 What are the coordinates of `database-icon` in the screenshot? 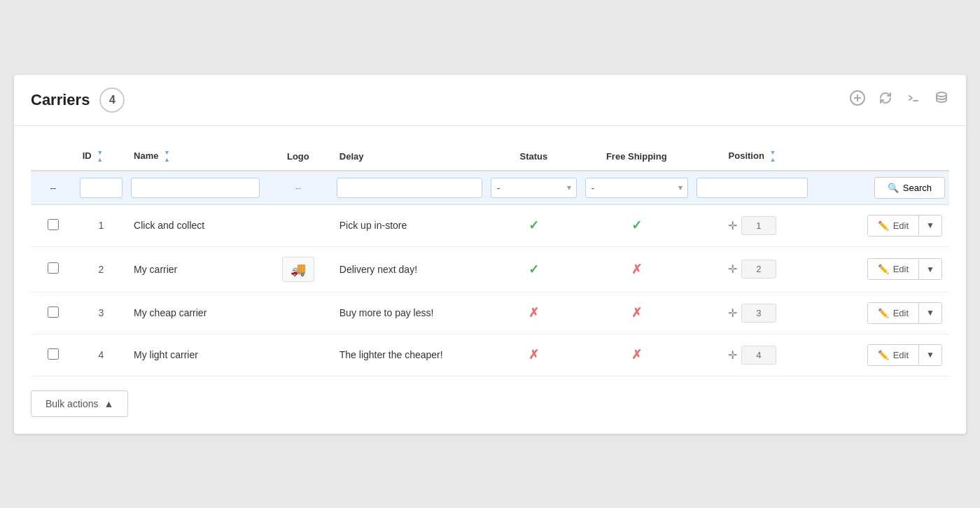 It's located at (941, 99).